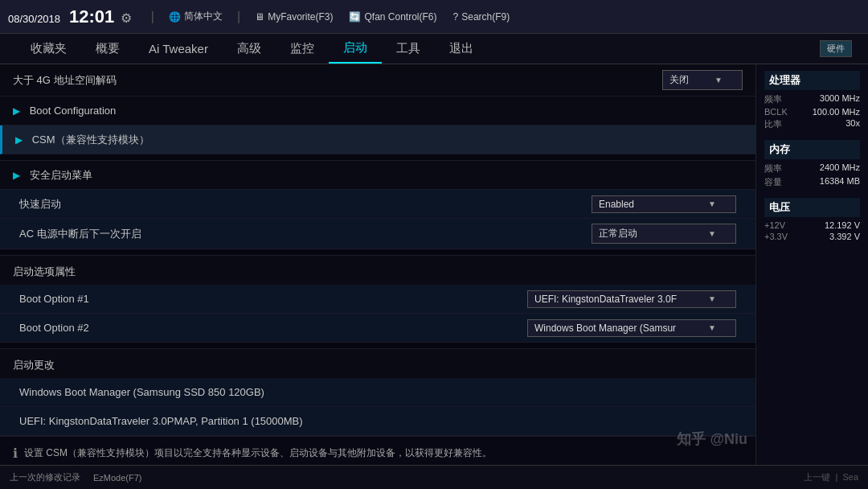 This screenshot has height=489, width=868. What do you see at coordinates (45, 478) in the screenshot?
I see `last-change-btn: 上一次的修改记录` at bounding box center [45, 478].